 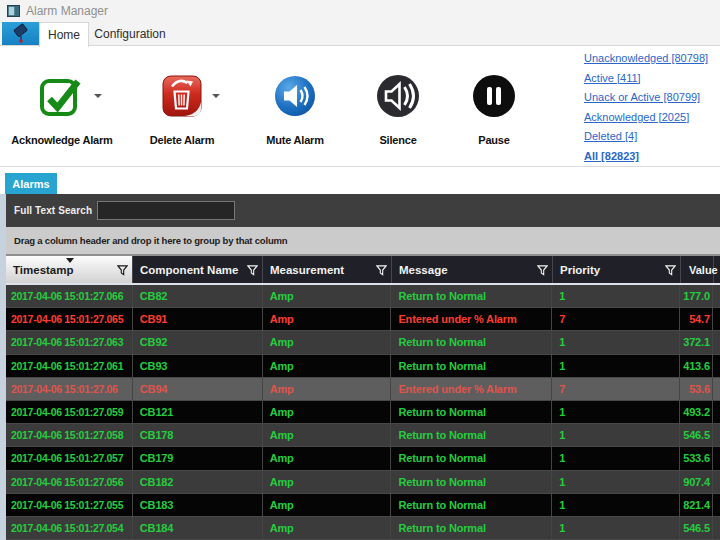 I want to click on app-icon, so click(x=14, y=11).